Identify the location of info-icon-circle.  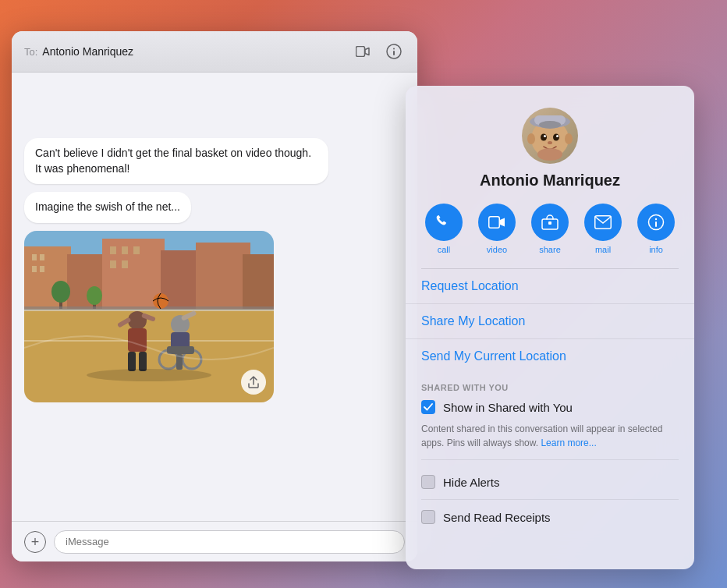
(656, 222).